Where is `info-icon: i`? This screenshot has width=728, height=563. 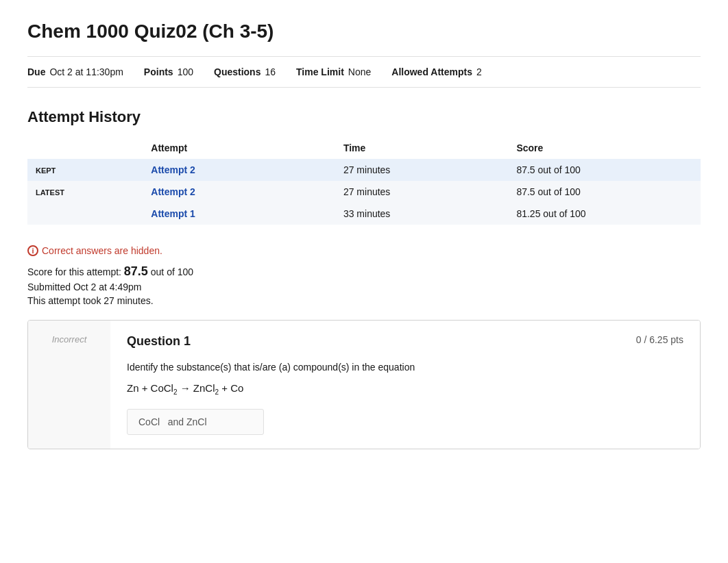 info-icon: i is located at coordinates (33, 251).